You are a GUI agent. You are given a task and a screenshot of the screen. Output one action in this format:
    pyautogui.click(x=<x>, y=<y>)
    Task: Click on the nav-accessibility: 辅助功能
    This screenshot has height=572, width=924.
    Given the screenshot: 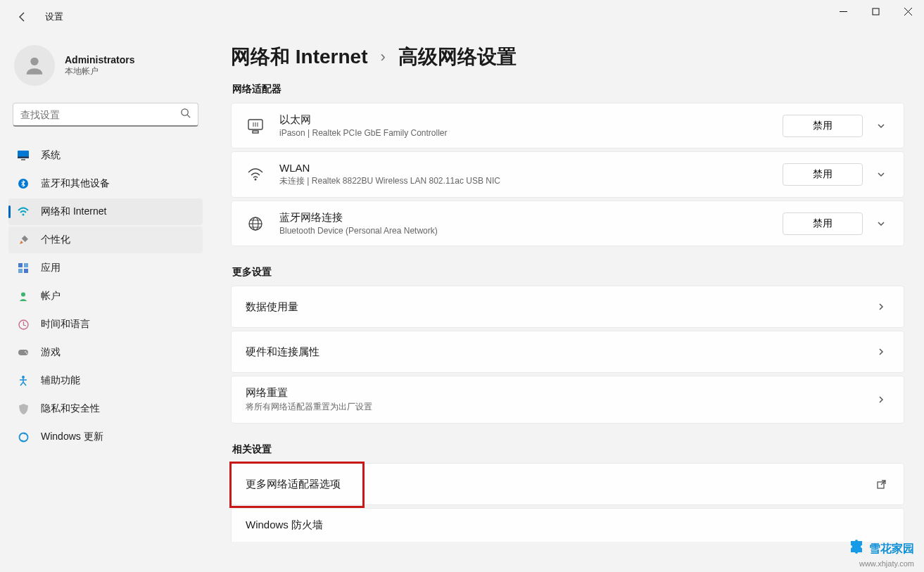 What is the action you would take?
    pyautogui.click(x=106, y=381)
    